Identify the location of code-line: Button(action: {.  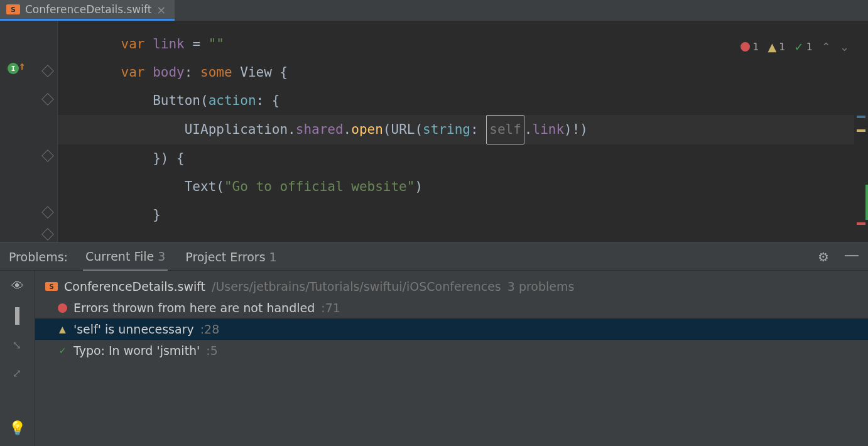
(456, 101).